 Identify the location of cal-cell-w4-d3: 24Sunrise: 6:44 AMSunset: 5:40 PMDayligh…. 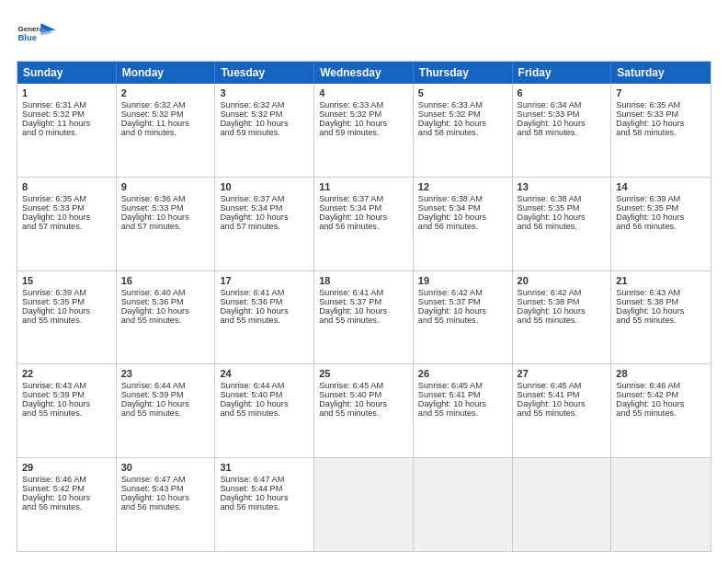
(265, 410).